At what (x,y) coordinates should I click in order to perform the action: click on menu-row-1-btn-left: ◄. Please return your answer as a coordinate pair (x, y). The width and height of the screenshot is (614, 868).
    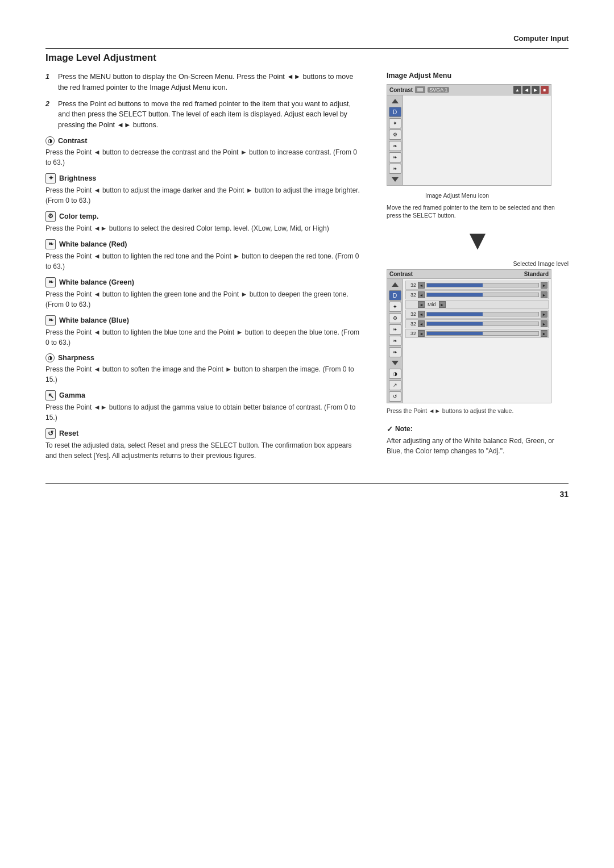
    Looking at the image, I should click on (421, 285).